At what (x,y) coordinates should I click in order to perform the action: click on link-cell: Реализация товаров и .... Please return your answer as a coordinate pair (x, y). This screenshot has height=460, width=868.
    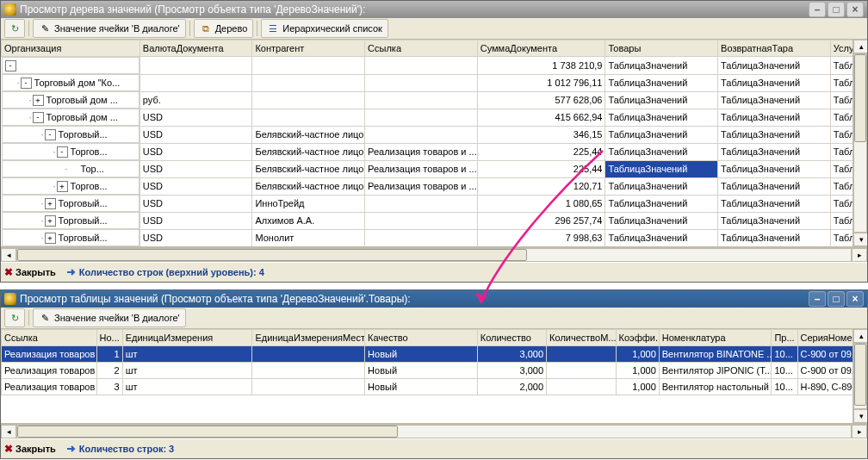
    Looking at the image, I should click on (422, 169).